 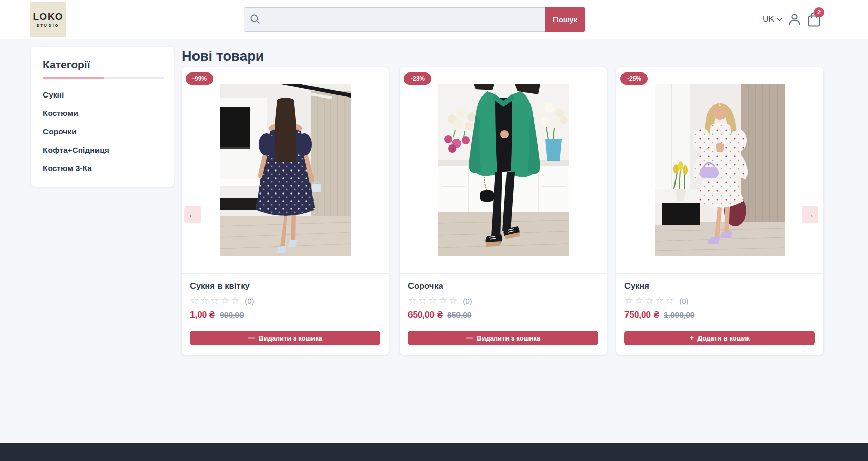 I want to click on plus-icon: +, so click(x=692, y=338).